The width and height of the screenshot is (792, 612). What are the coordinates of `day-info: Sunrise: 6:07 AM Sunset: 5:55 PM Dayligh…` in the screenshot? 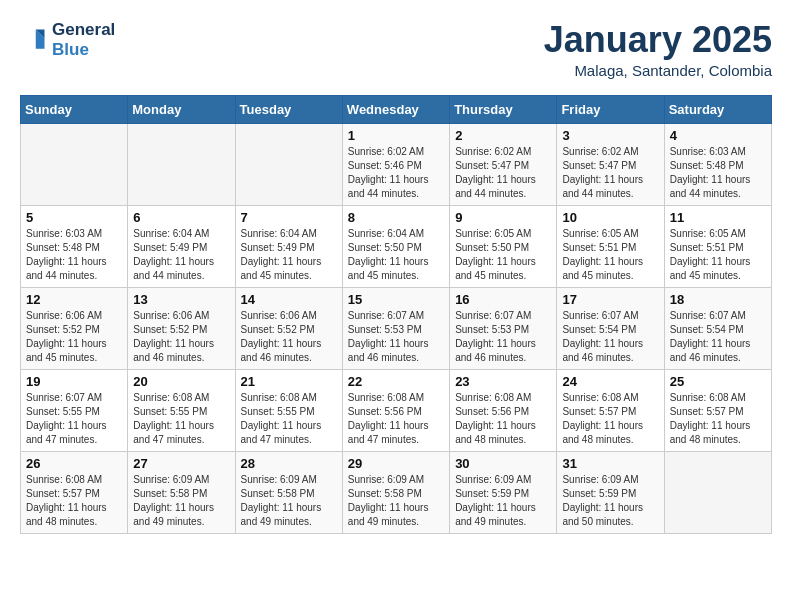 It's located at (74, 419).